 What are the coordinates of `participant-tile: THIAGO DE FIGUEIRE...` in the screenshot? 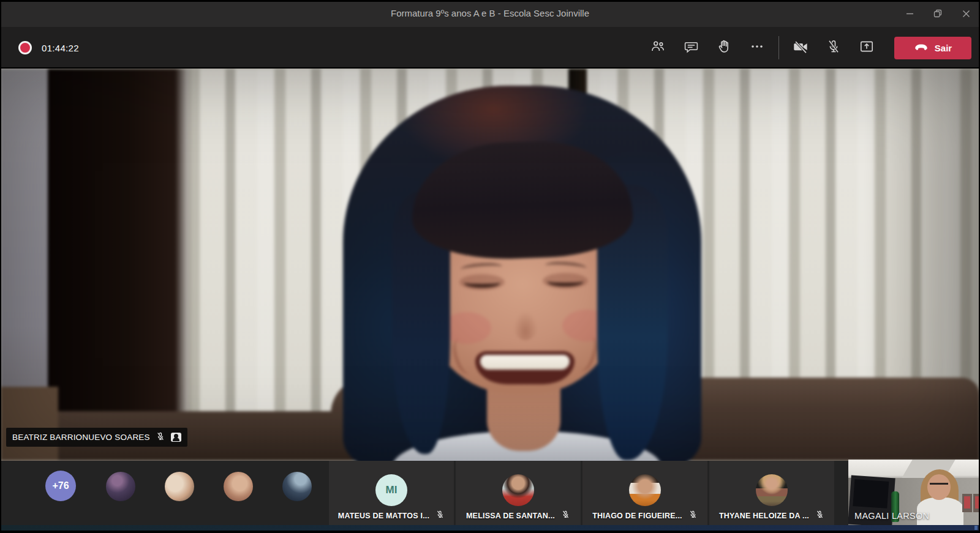 It's located at (645, 493).